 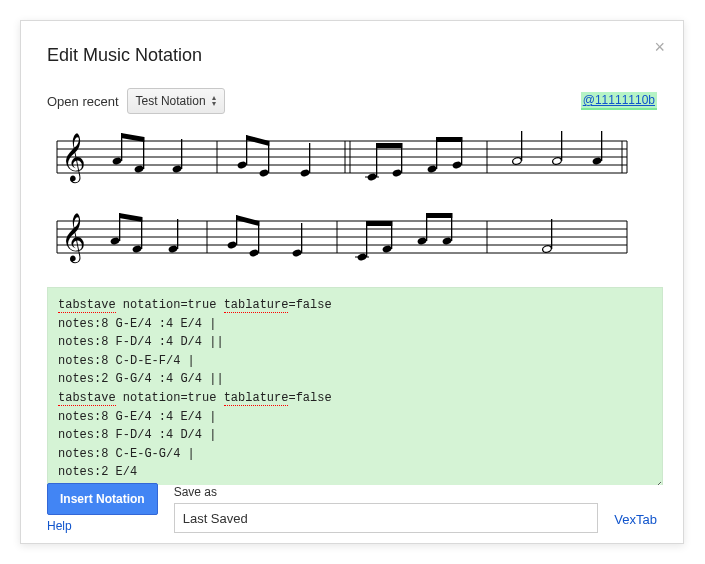 What do you see at coordinates (352, 508) in the screenshot?
I see `bottom-bar: Insert Notation Help Save as VexTab` at bounding box center [352, 508].